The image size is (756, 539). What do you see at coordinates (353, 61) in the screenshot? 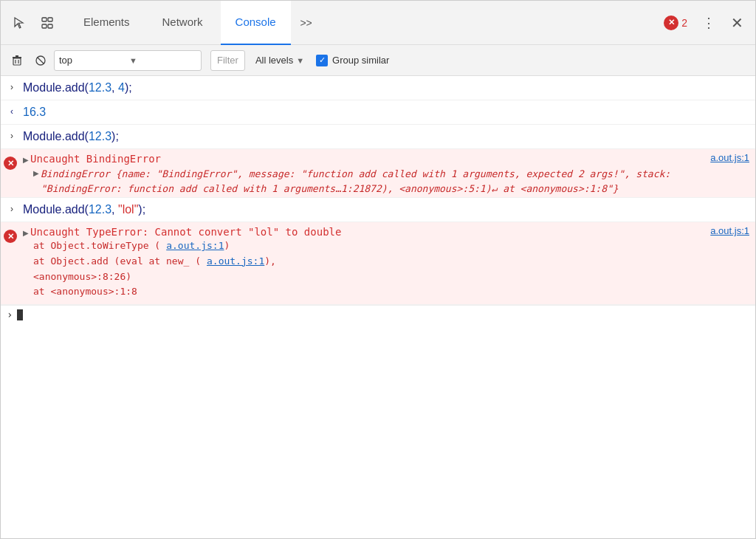
I see `group-similar-toggle: ✓ Group similar` at bounding box center [353, 61].